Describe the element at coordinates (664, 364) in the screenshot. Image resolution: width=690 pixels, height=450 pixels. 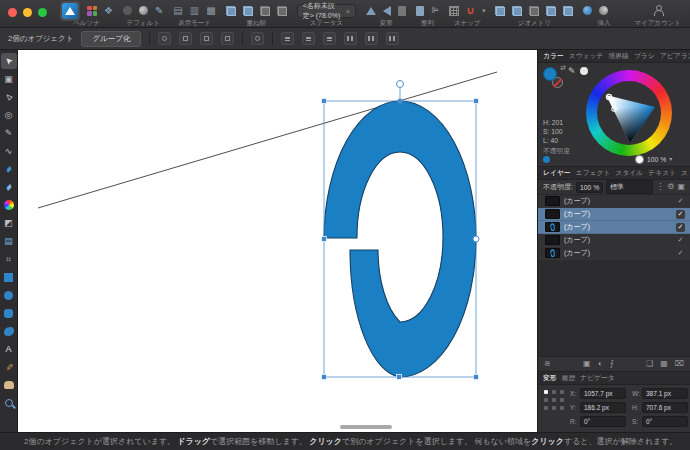
I see `group-layers-icon: ▦` at that location.